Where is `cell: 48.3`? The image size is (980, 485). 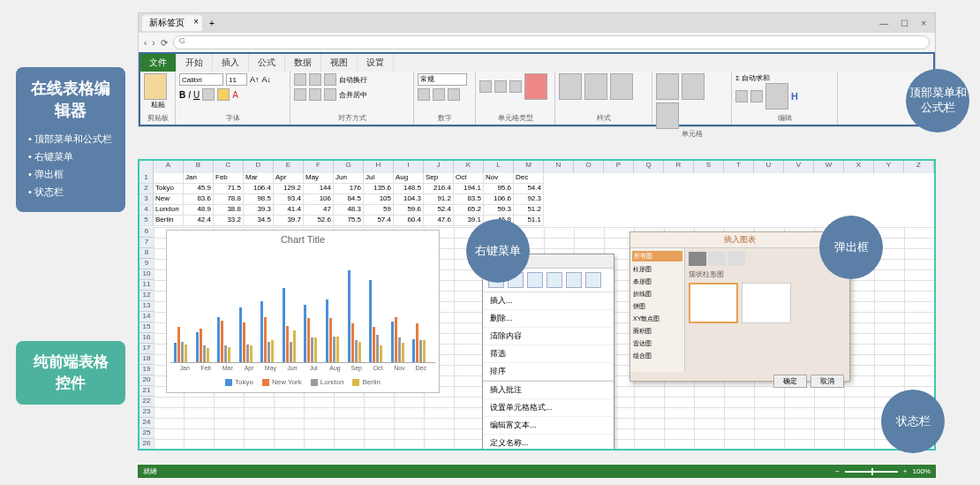
cell: 48.3 is located at coordinates (349, 210).